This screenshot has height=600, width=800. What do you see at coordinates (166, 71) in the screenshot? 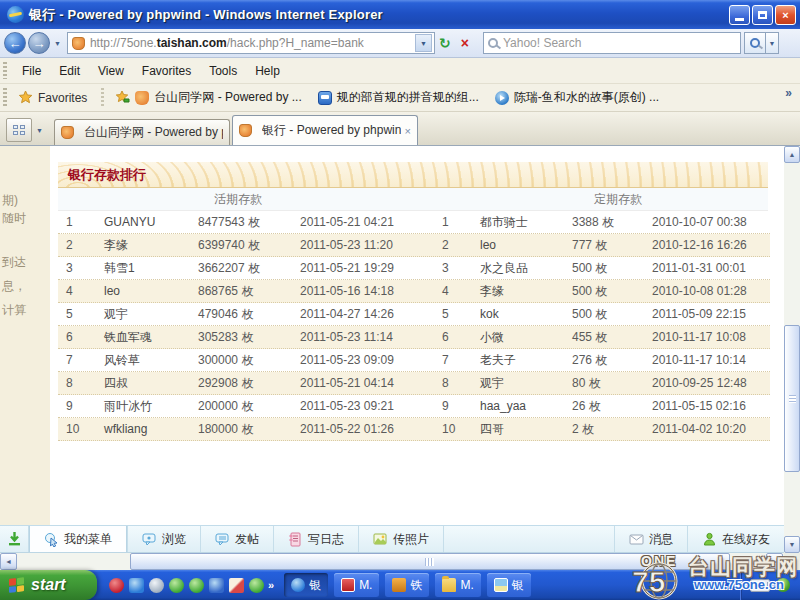
I see `menu-item-favorites: Favorites` at bounding box center [166, 71].